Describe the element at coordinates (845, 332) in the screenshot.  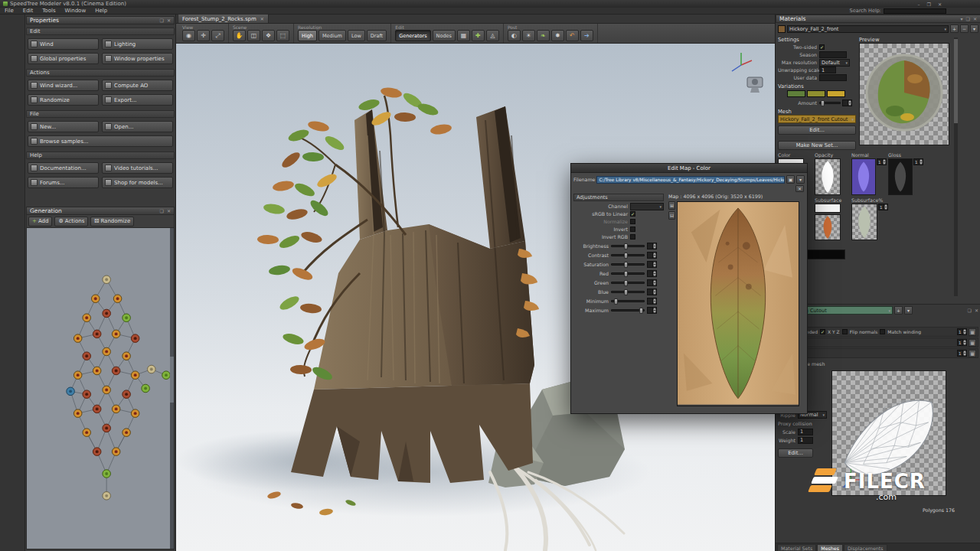
I see `flip-normals-checkbox` at that location.